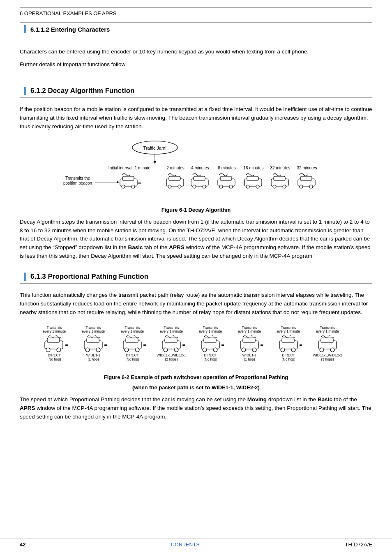  Describe the element at coordinates (196, 177) in the screenshot. I see `decay-algorithm-figure: Traffic Jam! Initial interval: 1 minute …` at that location.